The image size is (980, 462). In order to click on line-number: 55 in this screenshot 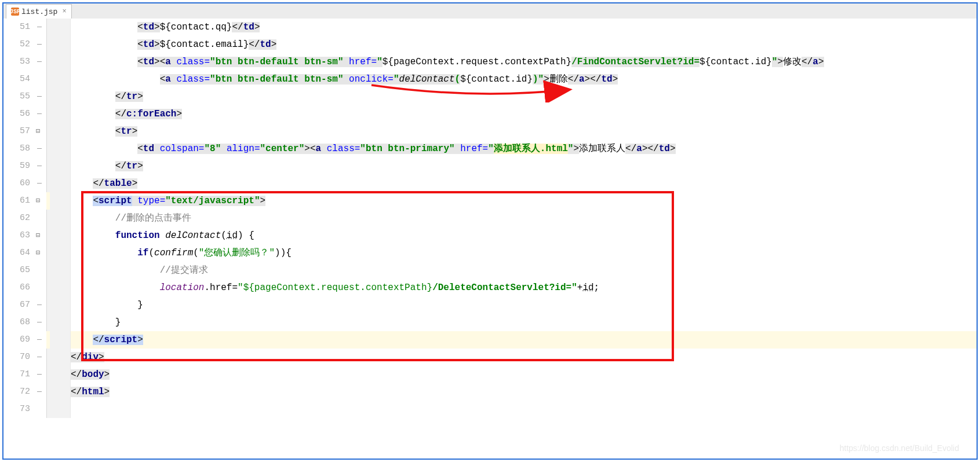, I will do `click(19, 97)`.